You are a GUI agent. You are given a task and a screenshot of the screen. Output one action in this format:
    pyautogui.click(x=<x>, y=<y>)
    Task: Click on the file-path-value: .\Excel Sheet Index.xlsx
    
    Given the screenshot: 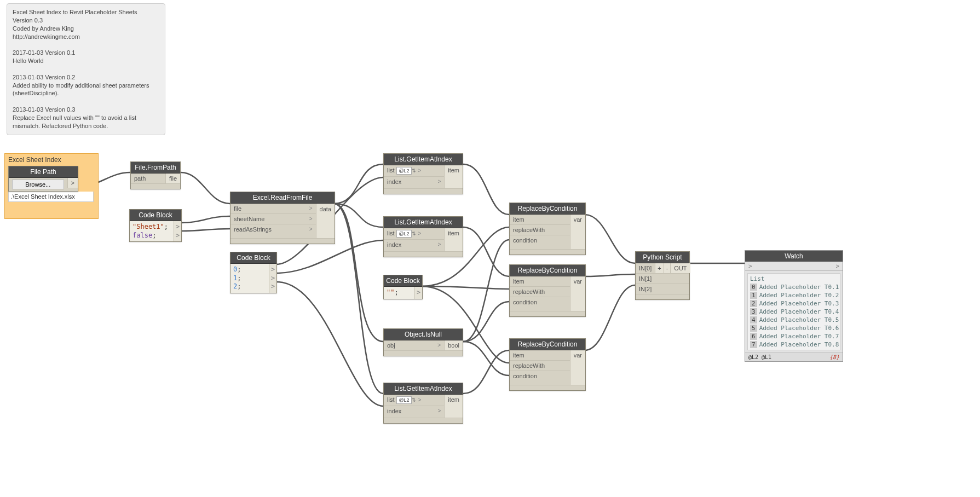 What is the action you would take?
    pyautogui.click(x=51, y=197)
    